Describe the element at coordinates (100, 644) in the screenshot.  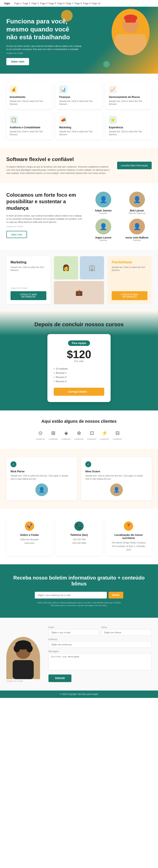
I see `address-input` at that location.